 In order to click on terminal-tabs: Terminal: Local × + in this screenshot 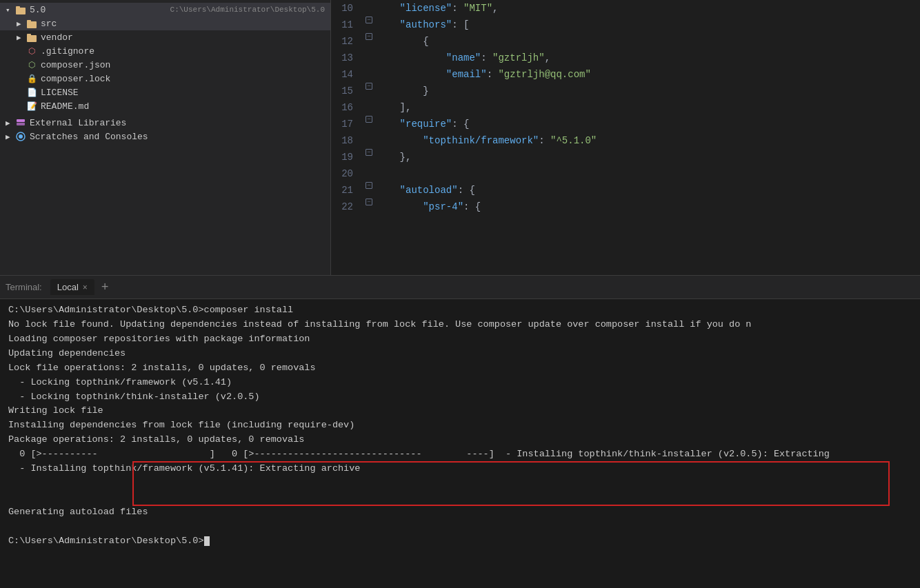, I will do `click(460, 287)`.